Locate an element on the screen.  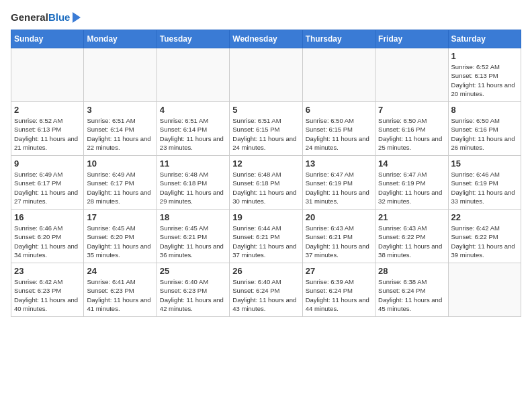
day-info-27: Sunrise: 6:39 AM Sunset: 6:24 PM Dayligh… is located at coordinates (339, 295).